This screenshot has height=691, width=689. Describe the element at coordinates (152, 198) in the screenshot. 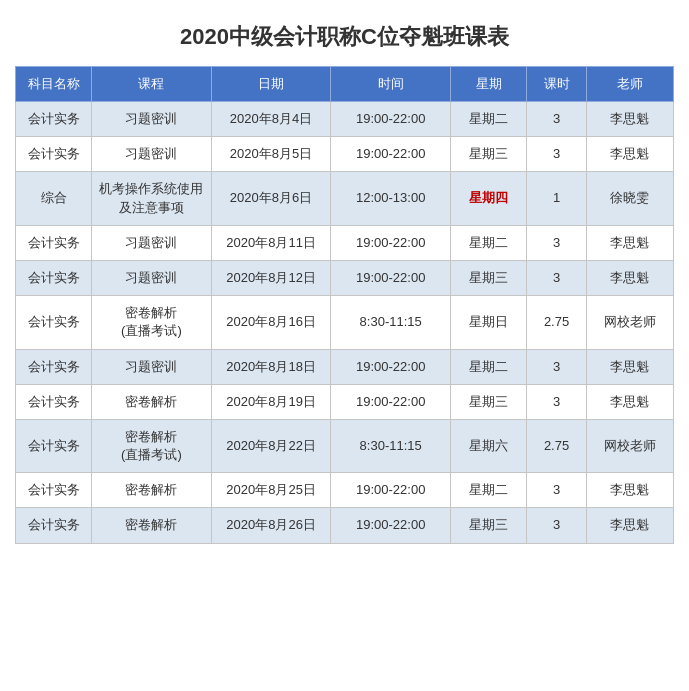

I see `cell-course: 机考操作系统使用及注意事项` at that location.